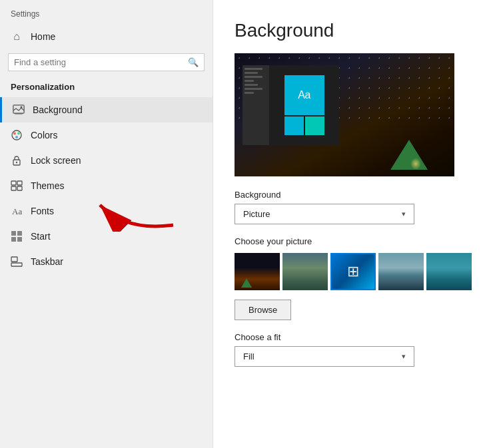  I want to click on search-icon: 🔍, so click(193, 63).